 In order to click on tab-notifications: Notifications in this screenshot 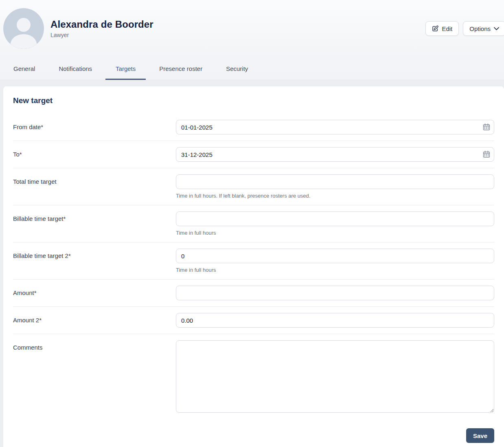, I will do `click(75, 68)`.